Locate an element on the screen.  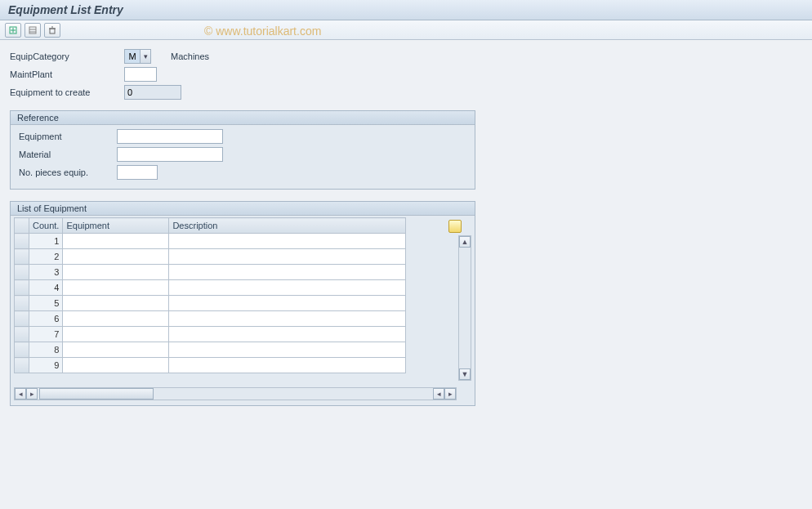
scroll-up-button: ▲ is located at coordinates (465, 242).